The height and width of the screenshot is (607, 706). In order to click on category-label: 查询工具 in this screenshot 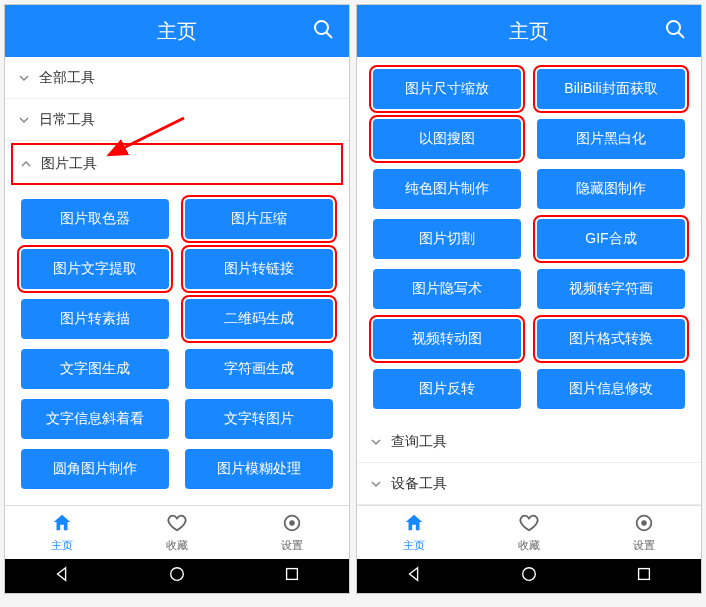, I will do `click(419, 442)`.